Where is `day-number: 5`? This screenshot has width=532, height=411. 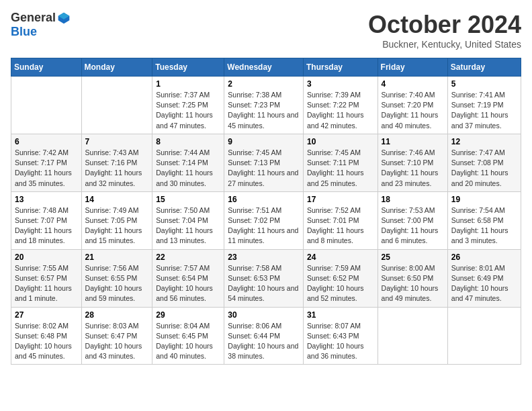 day-number: 5 is located at coordinates (484, 84).